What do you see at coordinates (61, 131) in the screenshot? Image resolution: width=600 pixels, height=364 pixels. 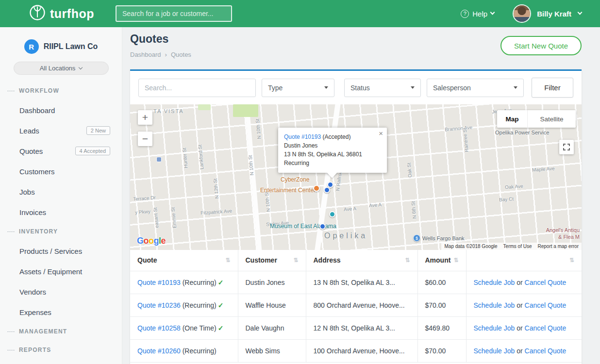 I see `sidebar-item-leads: Leads 2 New` at bounding box center [61, 131].